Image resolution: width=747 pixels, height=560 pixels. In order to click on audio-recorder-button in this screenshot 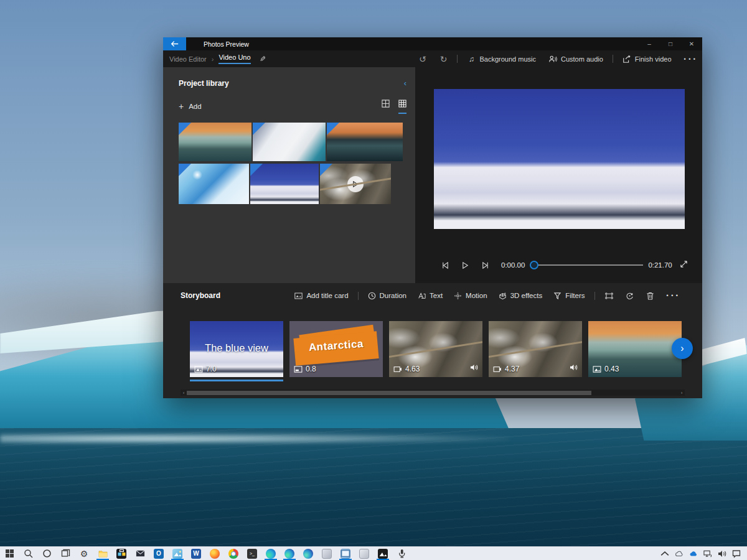, I will do `click(402, 554)`.